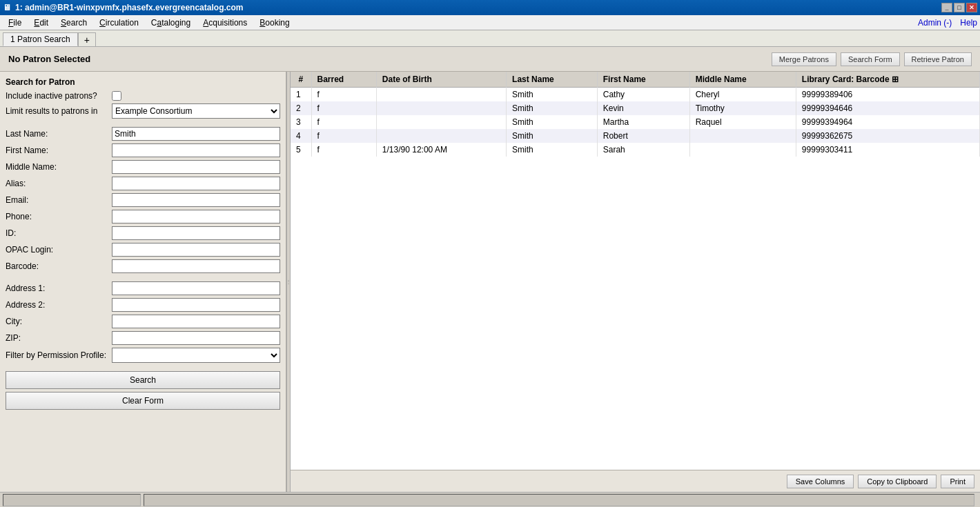  What do you see at coordinates (57, 233) in the screenshot?
I see `id-label: ID:` at bounding box center [57, 233].